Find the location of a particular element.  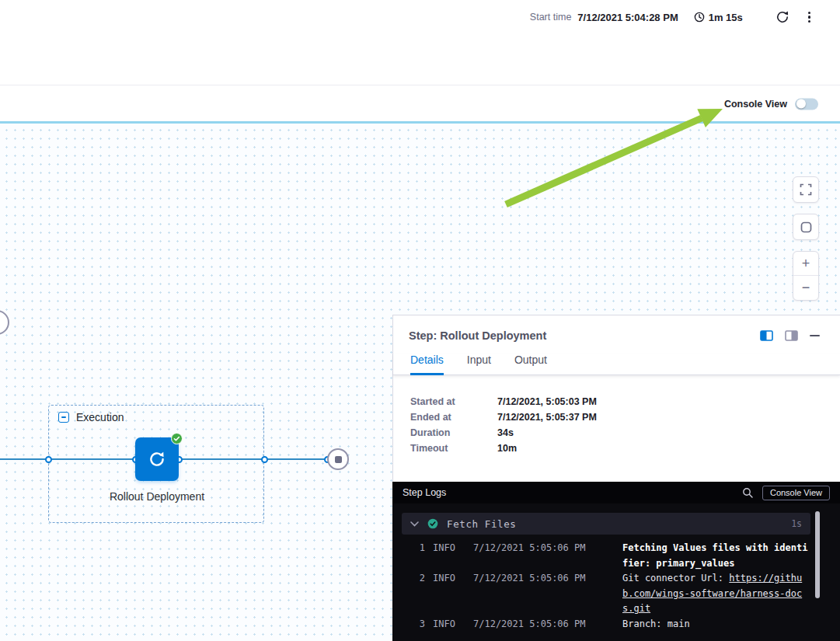

collapse-group-icon is located at coordinates (64, 417).